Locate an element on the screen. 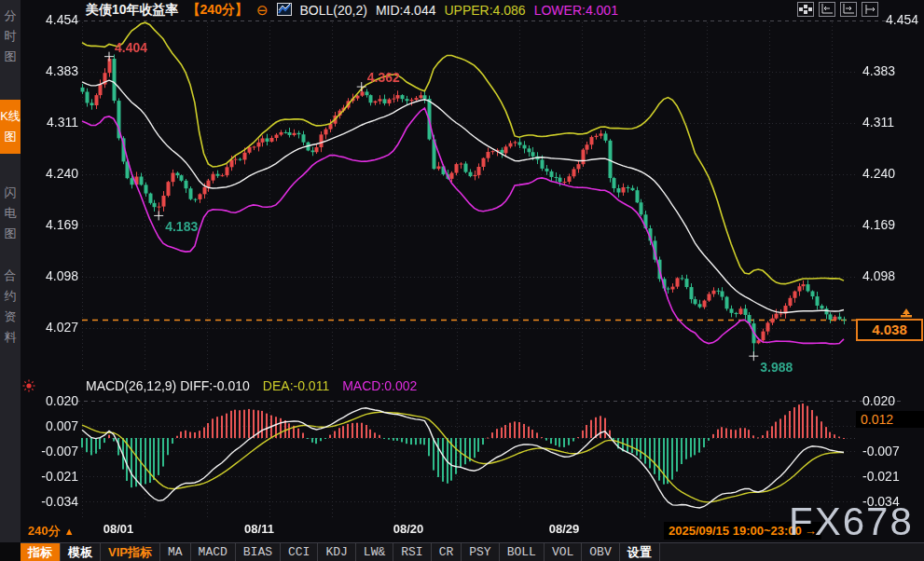 This screenshot has width=924, height=561. tab-kdj: KDJ is located at coordinates (337, 552).